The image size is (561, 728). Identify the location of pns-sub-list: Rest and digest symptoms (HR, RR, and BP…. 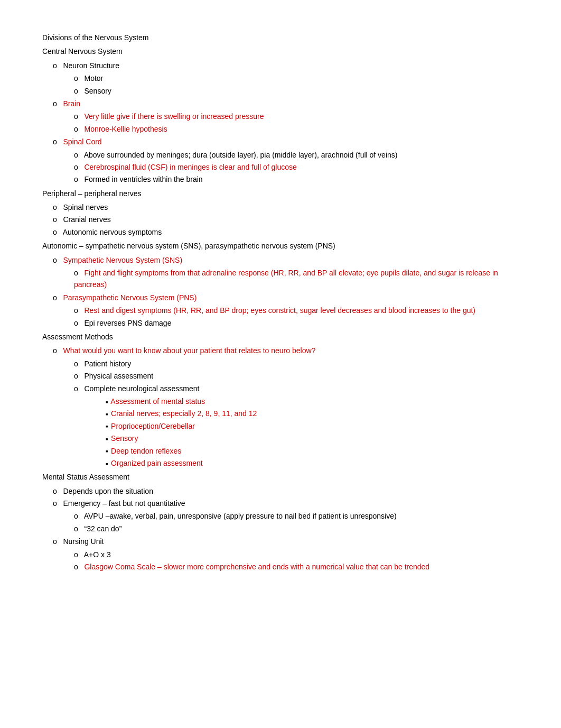
(286, 317).